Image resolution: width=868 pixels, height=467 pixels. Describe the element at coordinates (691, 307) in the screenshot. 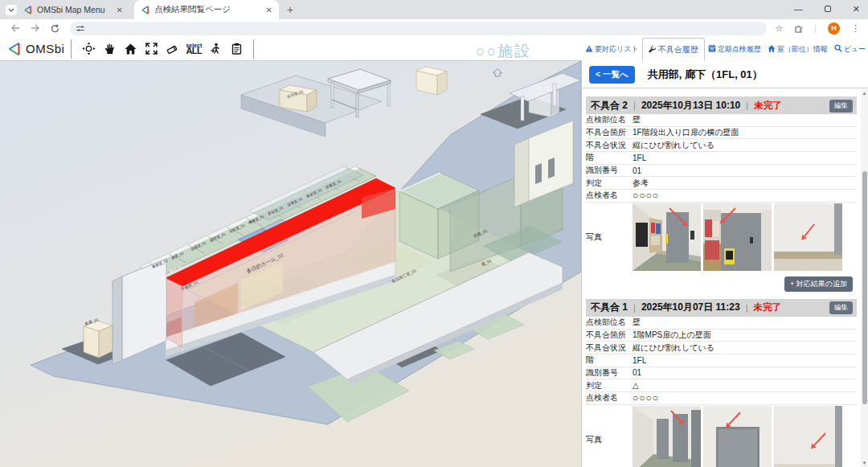

I see `record-date: 2025年10月07日 11:23` at that location.